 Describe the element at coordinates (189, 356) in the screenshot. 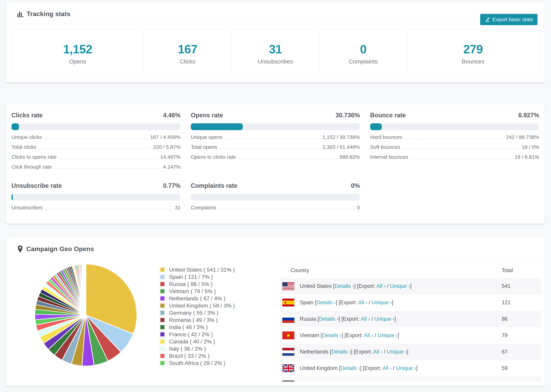

I see `legend-label: Brazil ( 33 / 2% )` at that location.